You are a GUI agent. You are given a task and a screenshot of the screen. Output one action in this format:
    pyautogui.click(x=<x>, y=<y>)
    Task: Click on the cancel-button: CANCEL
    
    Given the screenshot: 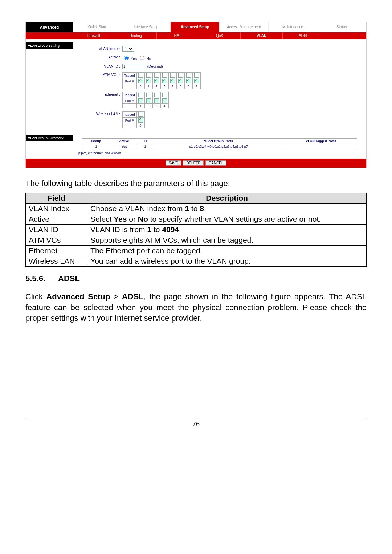 What is the action you would take?
    pyautogui.click(x=216, y=163)
    